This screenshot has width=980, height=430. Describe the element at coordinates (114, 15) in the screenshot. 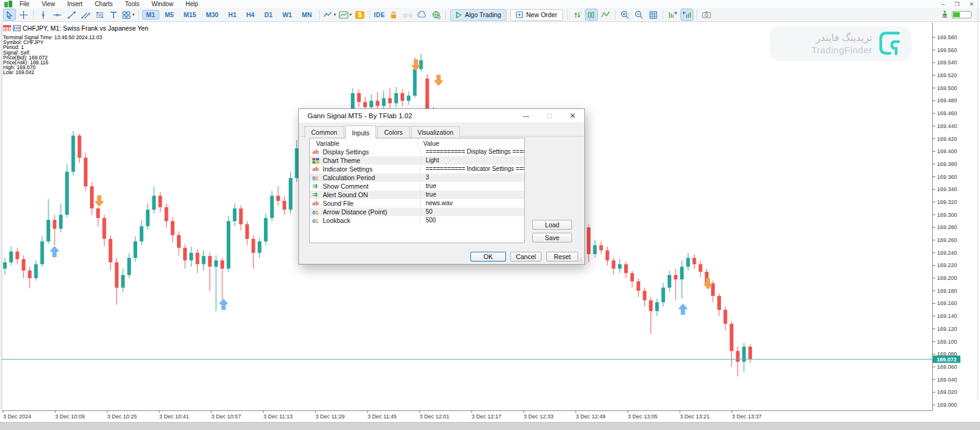

I see `text-tool-icon` at that location.